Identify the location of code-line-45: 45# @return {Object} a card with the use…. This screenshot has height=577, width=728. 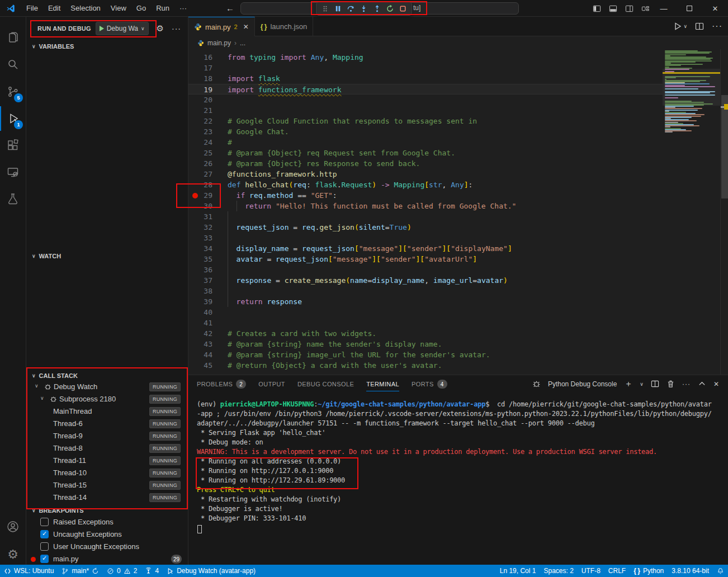
(426, 366).